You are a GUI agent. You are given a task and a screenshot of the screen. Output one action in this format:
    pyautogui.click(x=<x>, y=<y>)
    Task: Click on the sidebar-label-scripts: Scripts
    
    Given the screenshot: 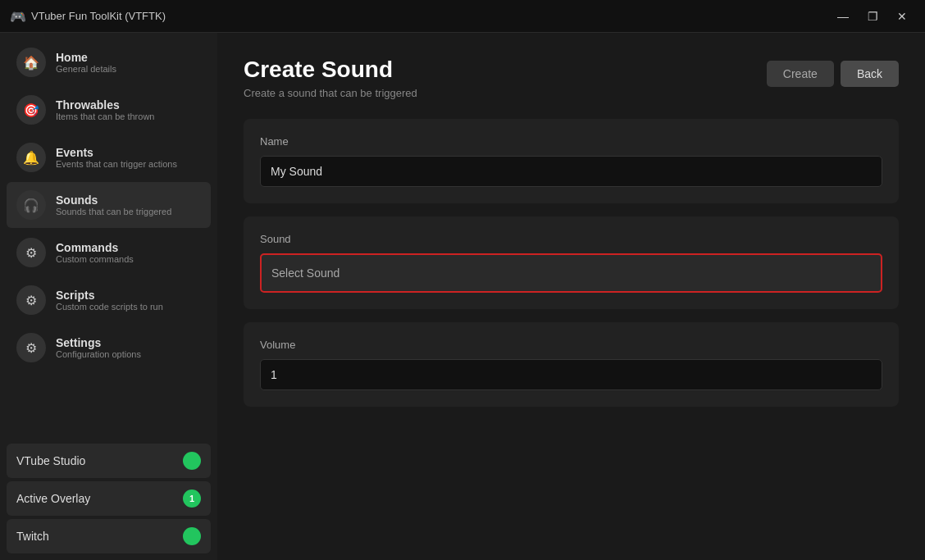 What is the action you would take?
    pyautogui.click(x=110, y=295)
    